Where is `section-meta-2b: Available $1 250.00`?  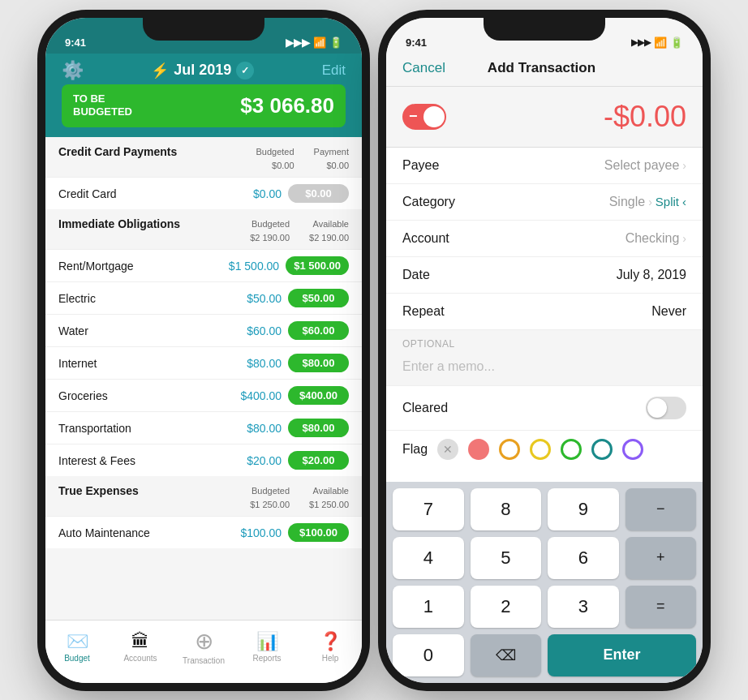
section-meta-2b: Available $1 250.00 is located at coordinates (329, 498).